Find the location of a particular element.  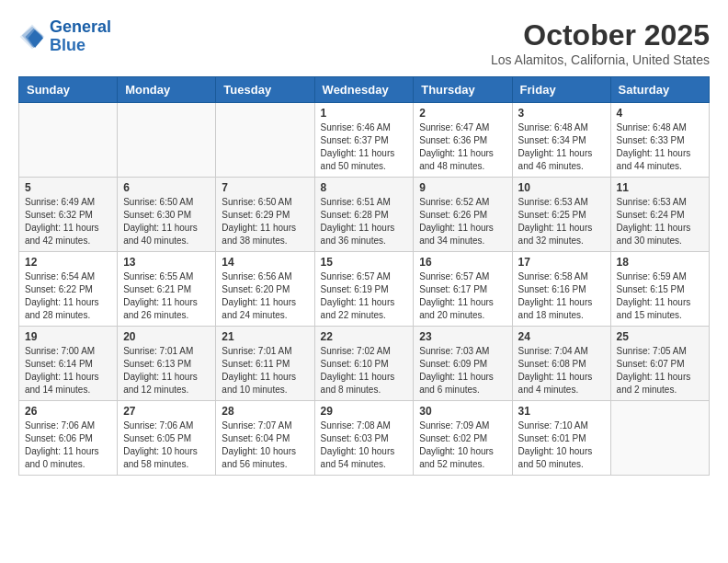

day-info: Sunrise: 7:02 AM Sunset: 6:10 PM Dayligh… is located at coordinates (364, 371).